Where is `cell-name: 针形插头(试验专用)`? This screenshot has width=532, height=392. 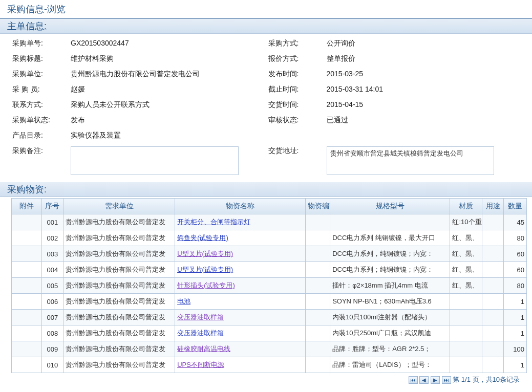 cell-name: 针形插头(试验专用) is located at coordinates (241, 286).